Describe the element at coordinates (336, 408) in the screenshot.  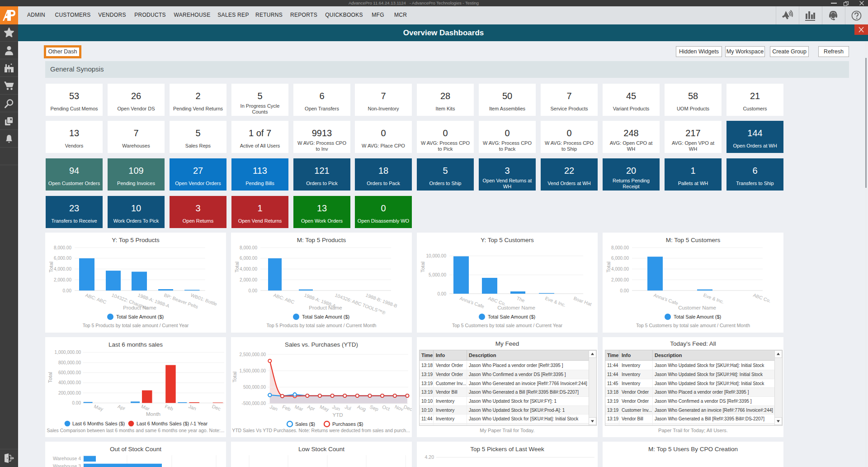
I see `svg-text: Jun` at that location.